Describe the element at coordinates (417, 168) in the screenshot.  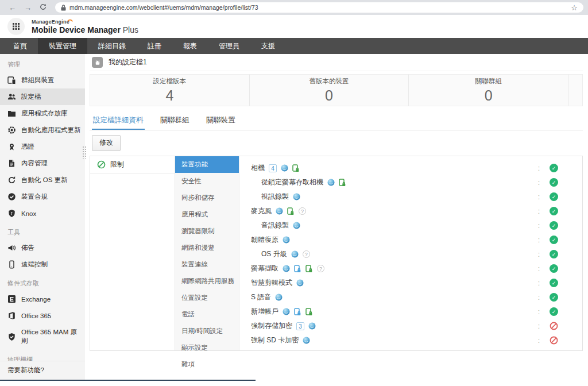
I see `setting-row-camera: 相機 4 : ✓` at that location.